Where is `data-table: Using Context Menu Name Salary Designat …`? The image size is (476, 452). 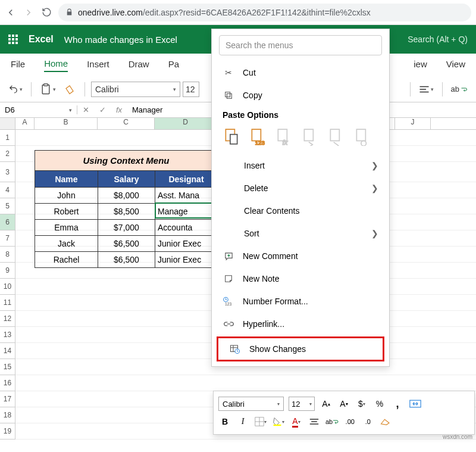
data-table: Using Context Menu Name Salary Designat … is located at coordinates (126, 209).